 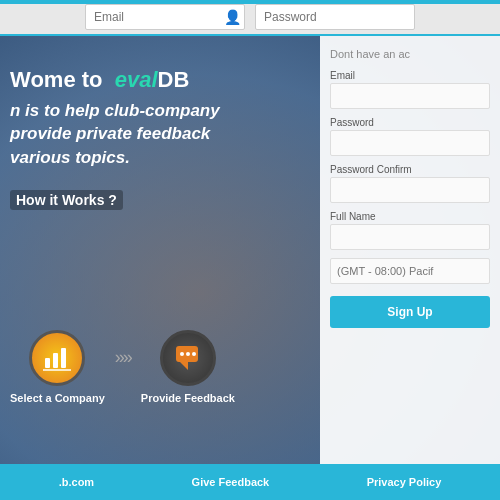 What do you see at coordinates (136, 80) in the screenshot?
I see `brand-eval: eval` at bounding box center [136, 80].